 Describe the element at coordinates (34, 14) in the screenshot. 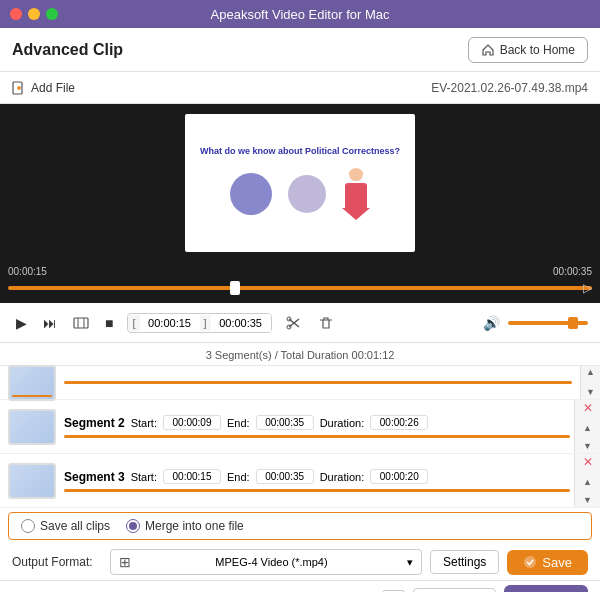

I see `minimize-button` at that location.